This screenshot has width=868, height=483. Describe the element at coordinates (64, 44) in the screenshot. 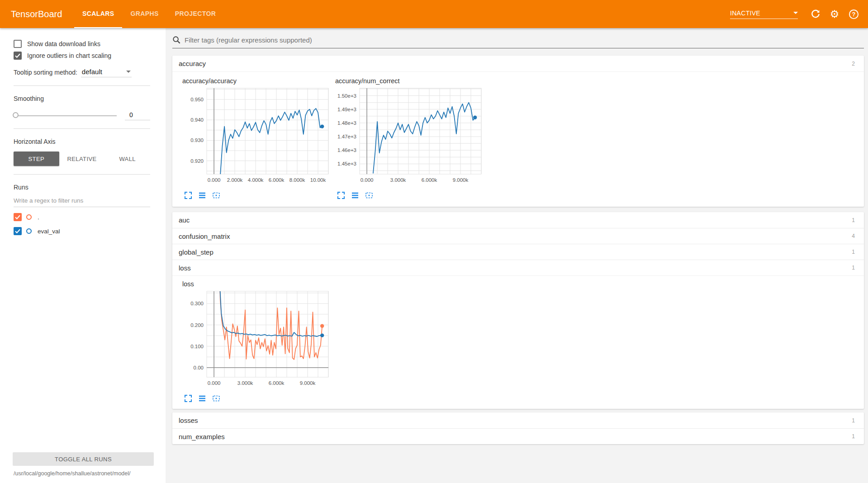

I see `checkbox-label: Show data download links` at that location.